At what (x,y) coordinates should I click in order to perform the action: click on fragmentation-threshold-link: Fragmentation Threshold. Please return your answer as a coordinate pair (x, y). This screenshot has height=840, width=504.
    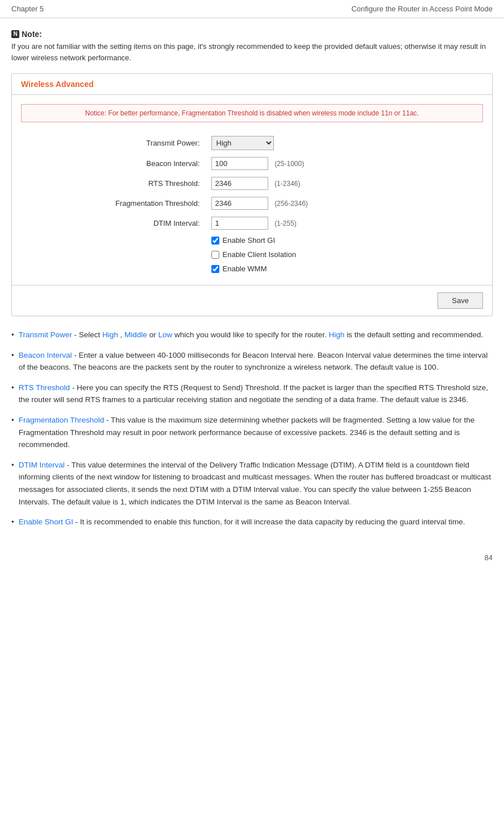
    Looking at the image, I should click on (61, 420).